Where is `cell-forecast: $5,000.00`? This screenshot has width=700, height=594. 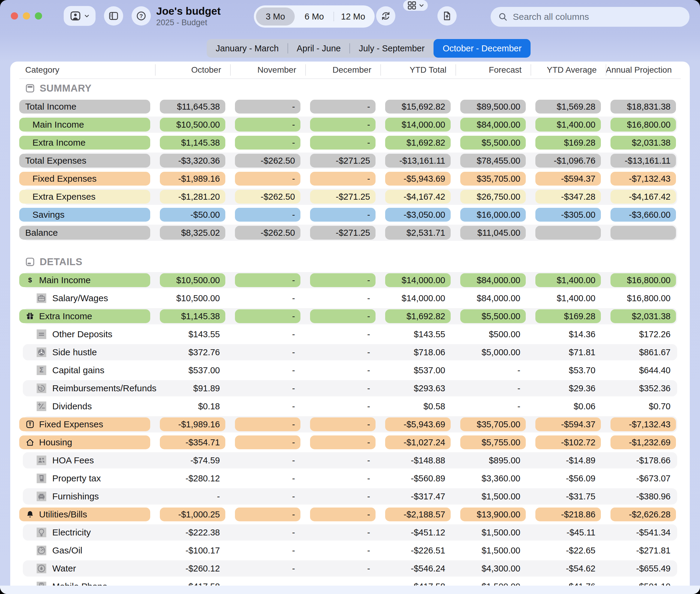
cell-forecast: $5,000.00 is located at coordinates (493, 352).